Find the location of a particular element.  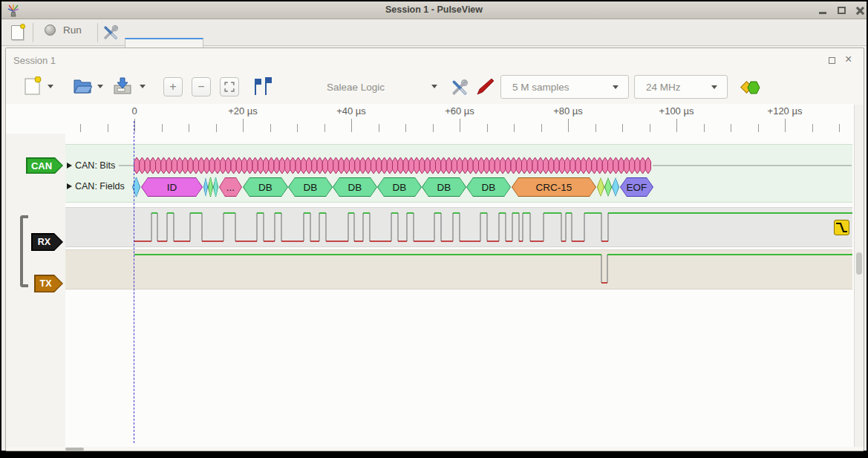

new-session-icon is located at coordinates (18, 33).